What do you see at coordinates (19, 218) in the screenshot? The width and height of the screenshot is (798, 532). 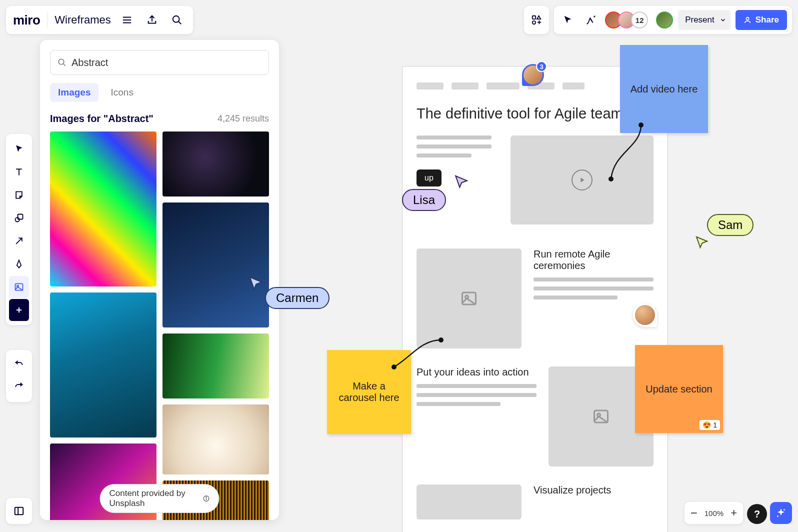 I see `shape-tool` at bounding box center [19, 218].